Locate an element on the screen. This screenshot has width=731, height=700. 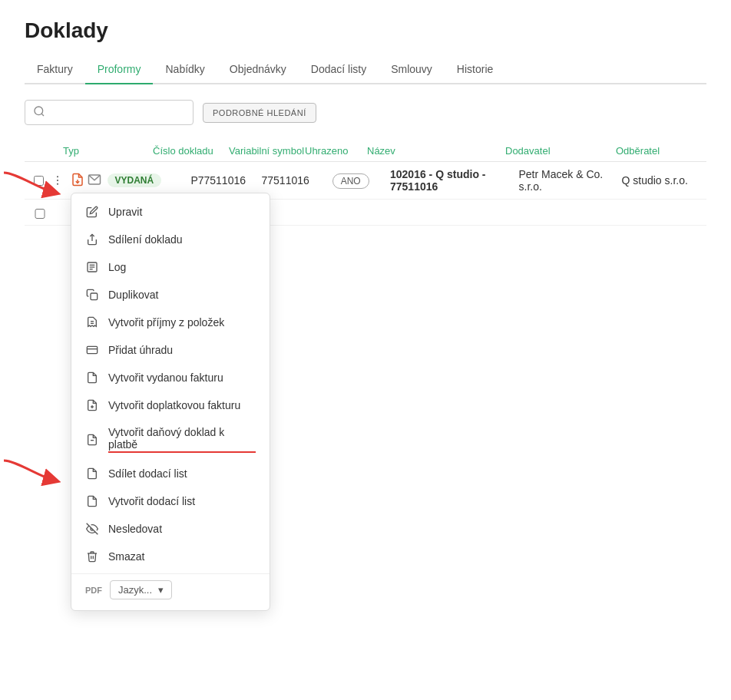
cell-dodavatel: Petr Macek & Co. s.r.o. is located at coordinates (571, 180).